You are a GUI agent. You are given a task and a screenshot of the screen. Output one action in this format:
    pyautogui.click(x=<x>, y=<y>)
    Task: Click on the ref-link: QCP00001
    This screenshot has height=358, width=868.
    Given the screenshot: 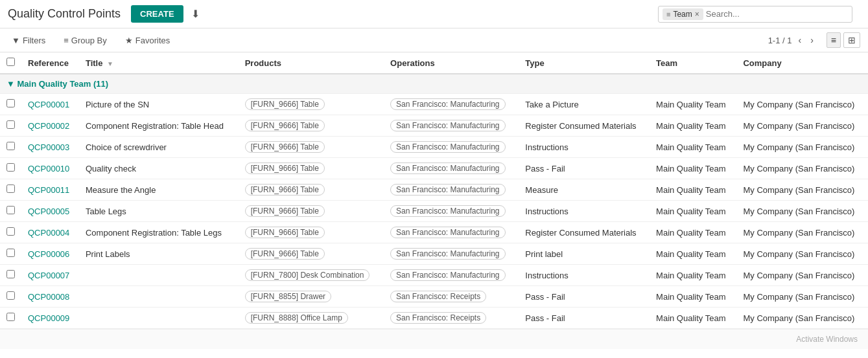 What is the action you would take?
    pyautogui.click(x=49, y=105)
    